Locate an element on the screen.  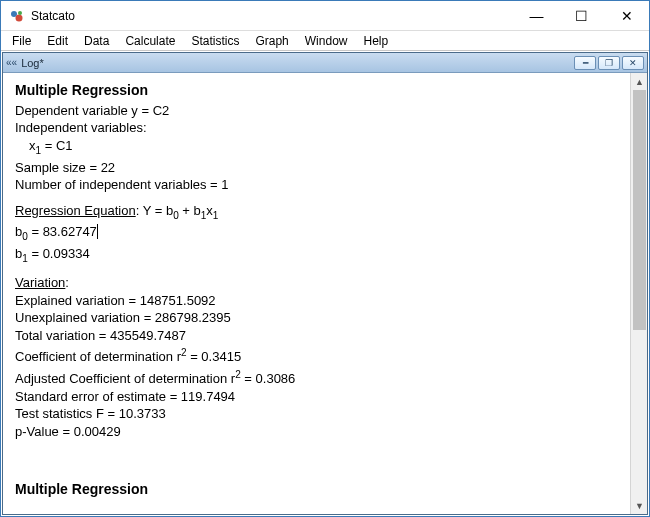
explained-variation-value: 148751.5092 is located at coordinates (178, 300).